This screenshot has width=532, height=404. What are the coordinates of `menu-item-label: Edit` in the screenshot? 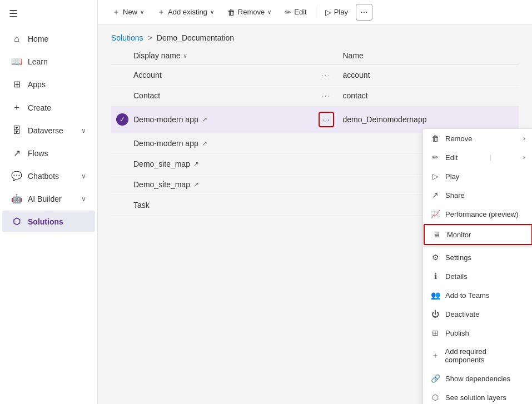 It's located at (451, 158).